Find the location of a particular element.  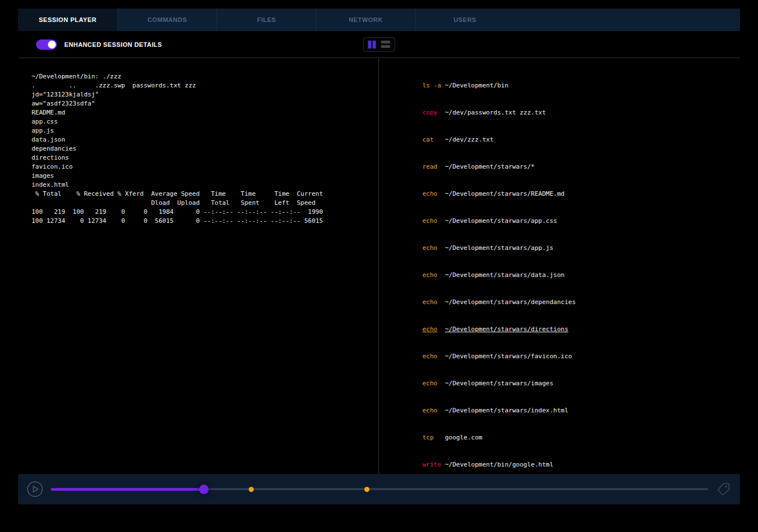

command-row: echo~/Development/starwars/app.js is located at coordinates (566, 248).